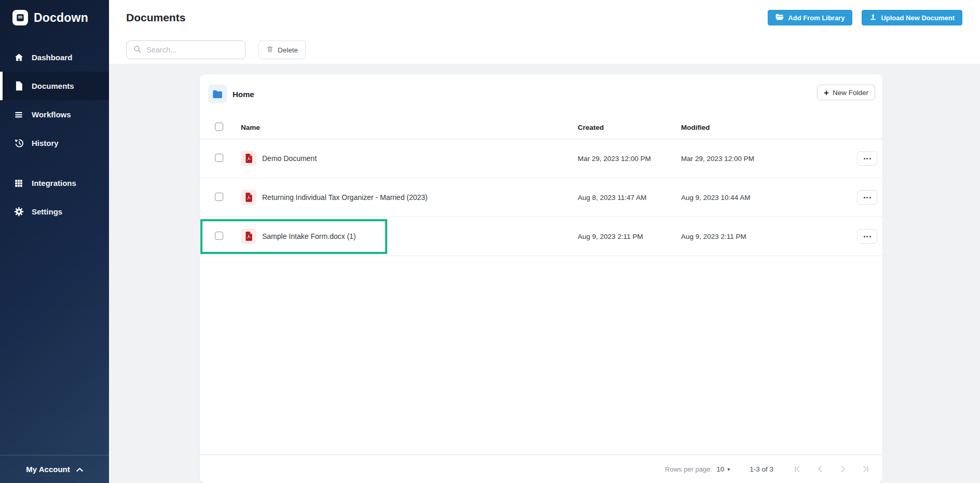 The height and width of the screenshot is (483, 980). I want to click on last-page-button, so click(866, 469).